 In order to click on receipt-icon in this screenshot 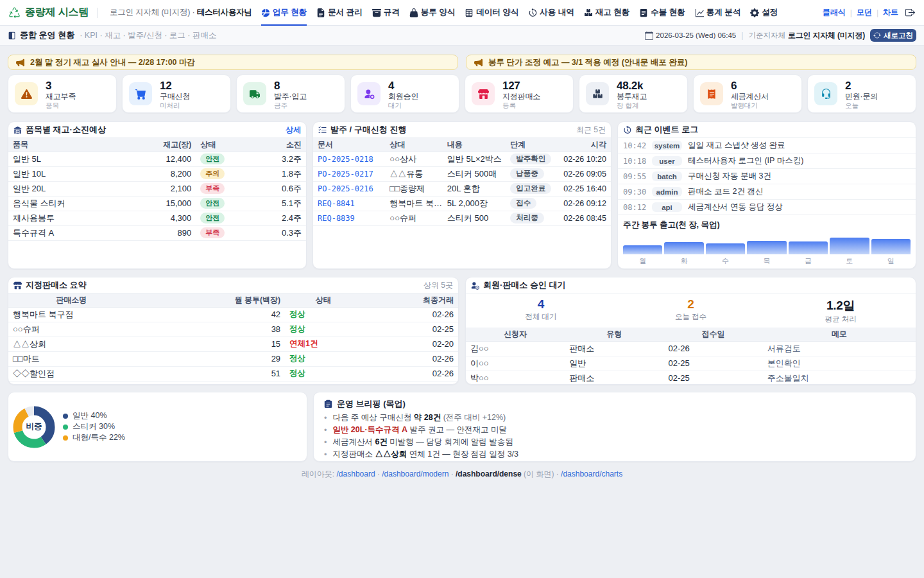, I will do `click(712, 94)`.